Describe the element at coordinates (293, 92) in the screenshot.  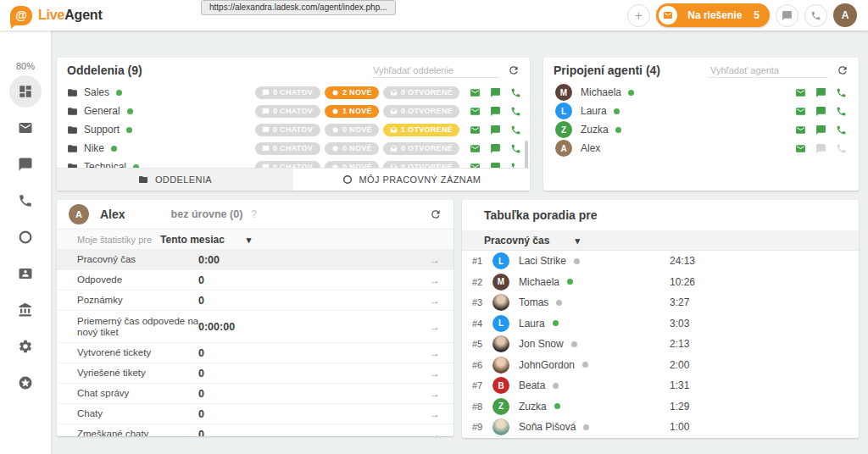
I see `department-row: Sales 0 CHATOV 2 NOVÉ 0 OTVORENÉ` at that location.